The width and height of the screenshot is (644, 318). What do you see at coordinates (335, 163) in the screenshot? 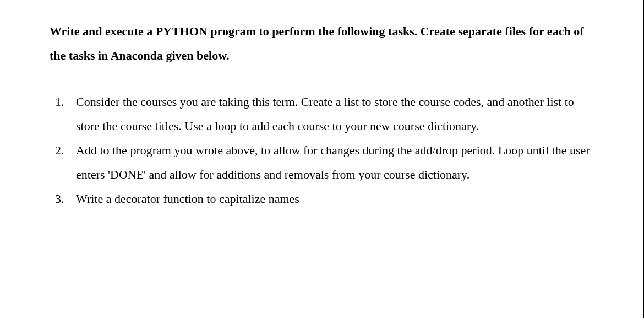
I see `task-text: Add to the program you wrote above, to a…` at bounding box center [335, 163].